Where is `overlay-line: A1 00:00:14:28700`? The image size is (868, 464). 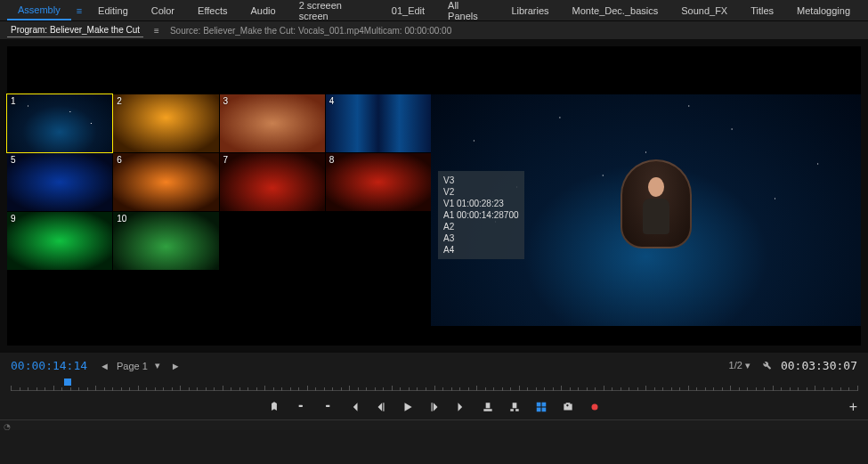
overlay-line: A1 00:00:14:28700 is located at coordinates (481, 216).